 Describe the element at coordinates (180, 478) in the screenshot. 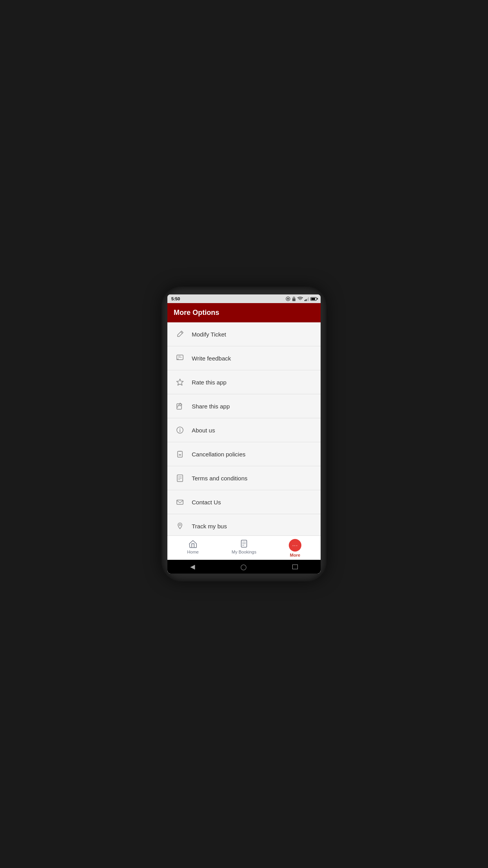

I see `document-icon` at that location.